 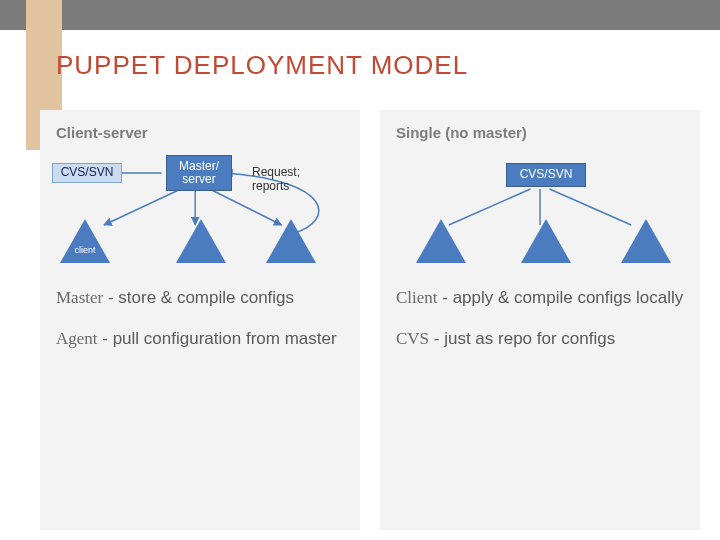 I want to click on desc-cvs: CVS - just as repo for configs, so click(x=540, y=340).